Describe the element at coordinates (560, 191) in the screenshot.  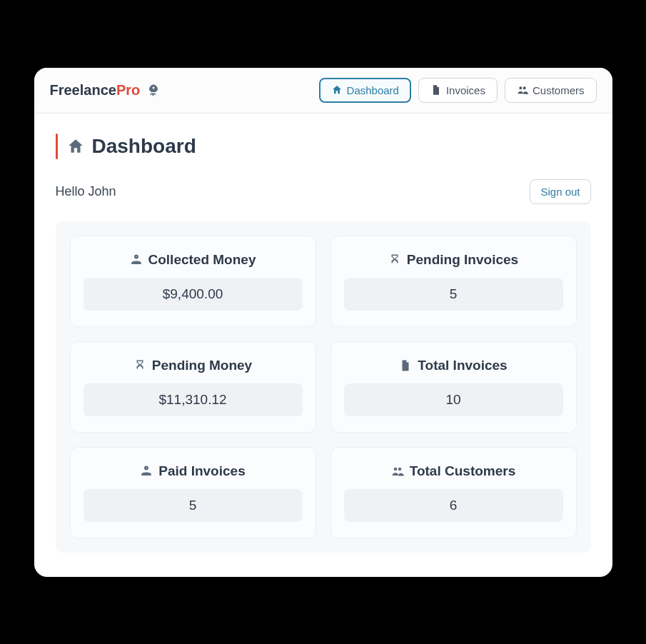
I see `signout-label: Sign out` at that location.